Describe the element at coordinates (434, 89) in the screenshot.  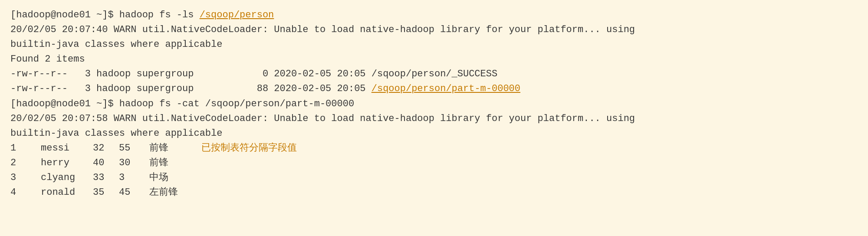
I see `file-entry-2: -rw-r--r-- 3 hadoop supergroup 88 2020-0…` at that location.